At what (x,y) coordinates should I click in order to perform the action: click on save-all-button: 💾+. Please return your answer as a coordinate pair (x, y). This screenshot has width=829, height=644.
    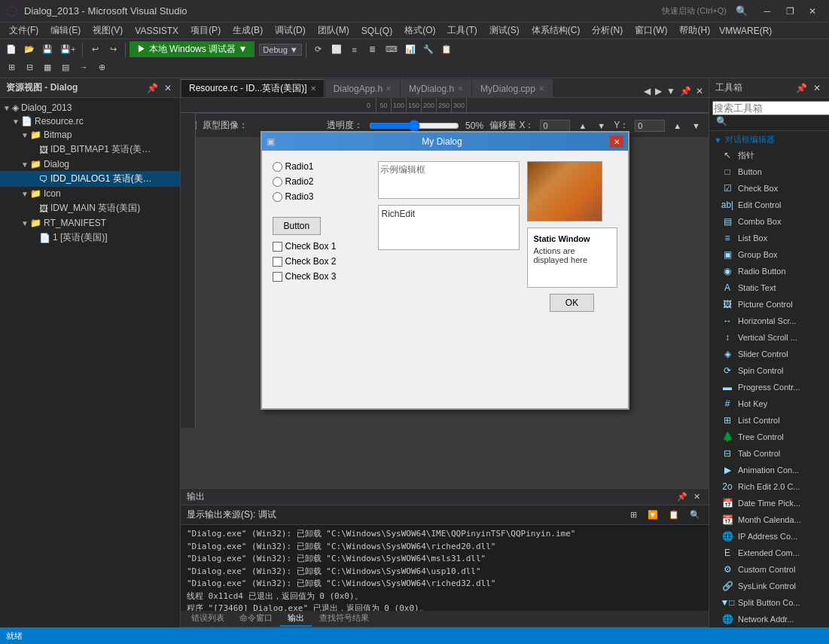
    Looking at the image, I should click on (68, 50).